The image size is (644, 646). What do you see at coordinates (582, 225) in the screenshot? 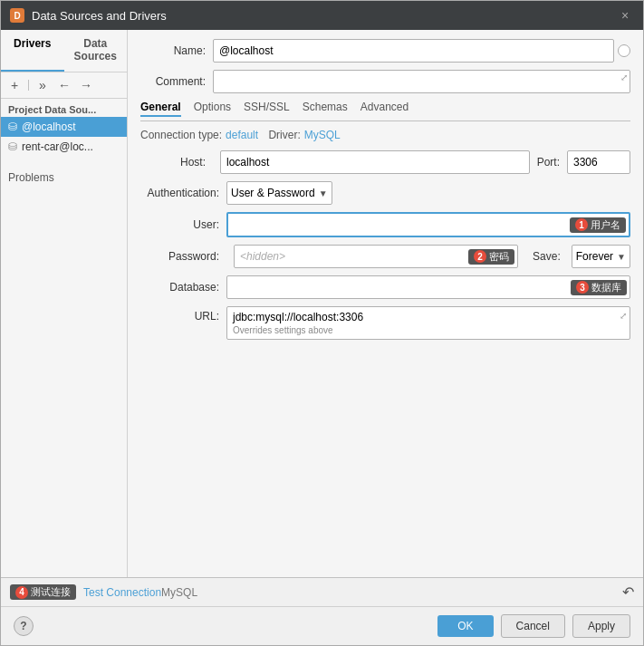
I see `user-badge-num: 1` at bounding box center [582, 225].